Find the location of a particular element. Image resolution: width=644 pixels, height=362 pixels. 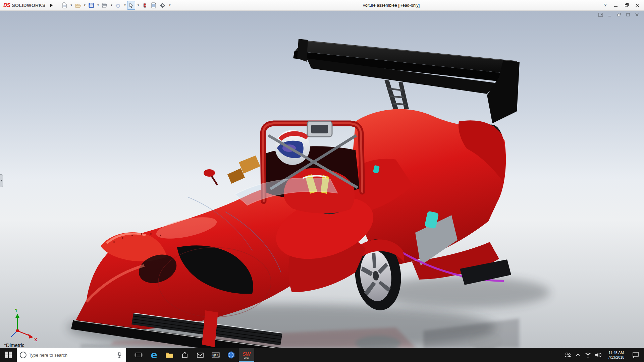

brand-name: SOLIDWORKS is located at coordinates (29, 5).